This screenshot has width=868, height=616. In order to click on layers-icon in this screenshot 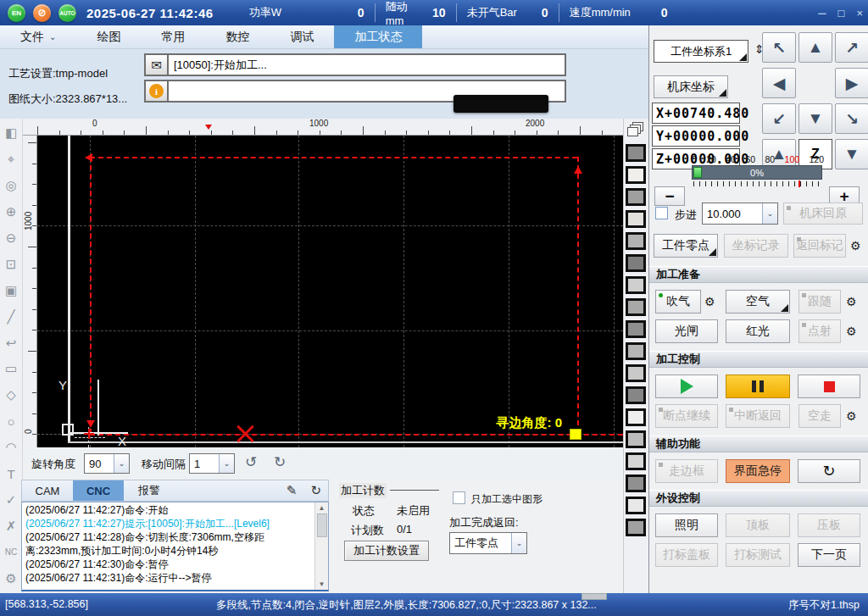, I will do `click(636, 130)`.